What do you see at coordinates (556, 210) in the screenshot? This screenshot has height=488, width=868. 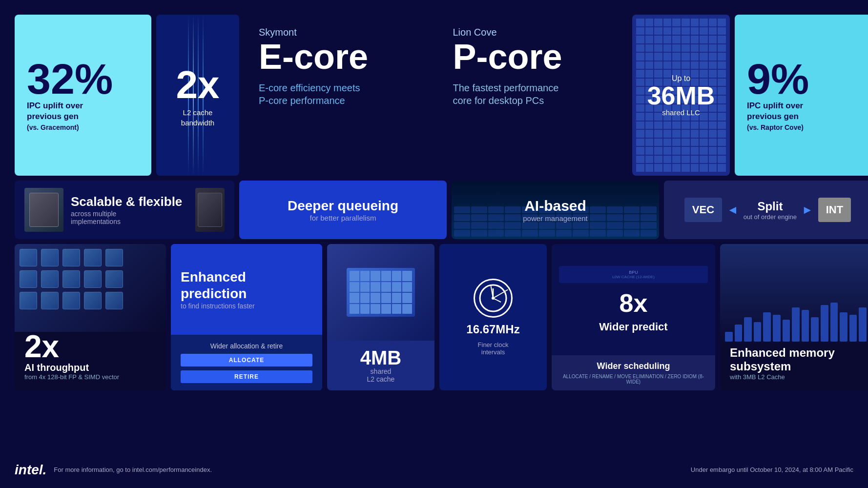 I see `card-ai-power: AI-based power management` at bounding box center [556, 210].